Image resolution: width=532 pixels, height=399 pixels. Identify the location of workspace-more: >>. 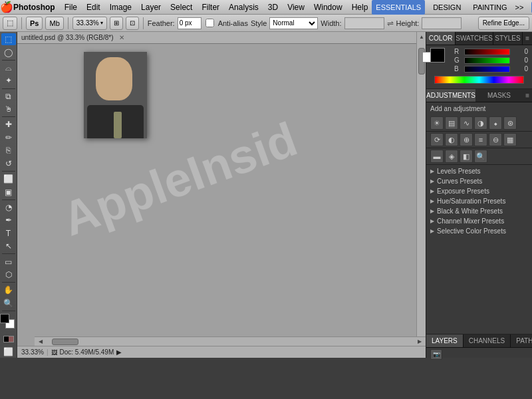
(520, 7).